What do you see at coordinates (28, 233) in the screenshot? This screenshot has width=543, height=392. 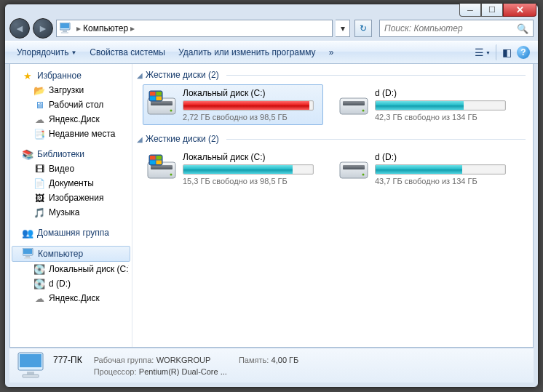 I see `homegroup-icon: 👥` at bounding box center [28, 233].